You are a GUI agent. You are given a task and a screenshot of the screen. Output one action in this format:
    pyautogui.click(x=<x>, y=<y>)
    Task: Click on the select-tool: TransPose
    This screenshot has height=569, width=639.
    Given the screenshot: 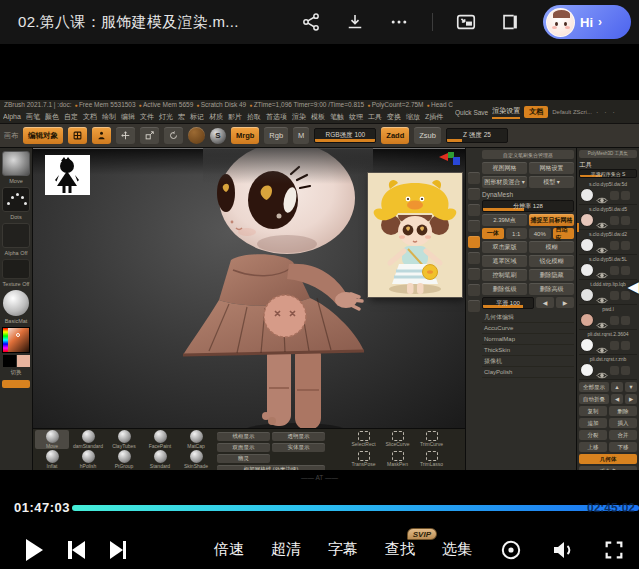 What is the action you would take?
    pyautogui.click(x=364, y=460)
    